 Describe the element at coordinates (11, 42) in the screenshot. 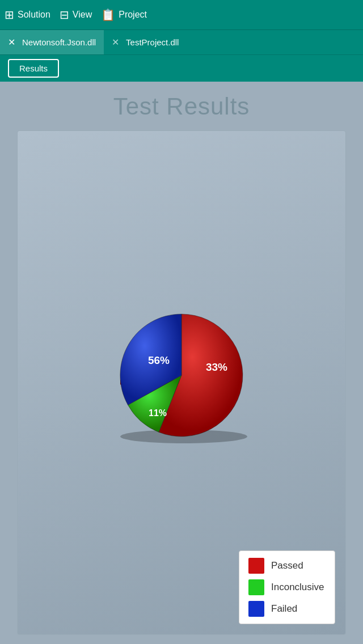

I see `tab-close-icon-newtonsoft: ✕` at that location.